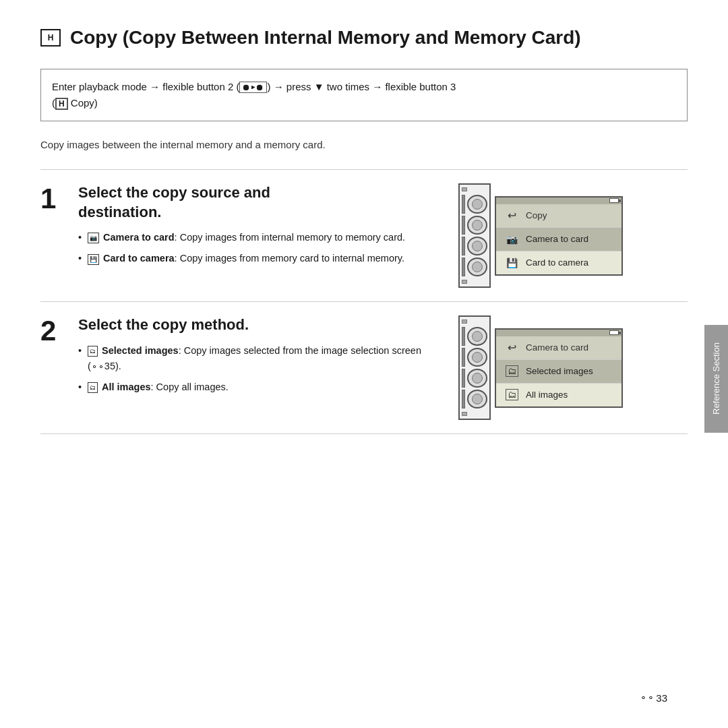  Describe the element at coordinates (512, 263) in the screenshot. I see `card-to-camera-menu-icon: 💾` at that location.